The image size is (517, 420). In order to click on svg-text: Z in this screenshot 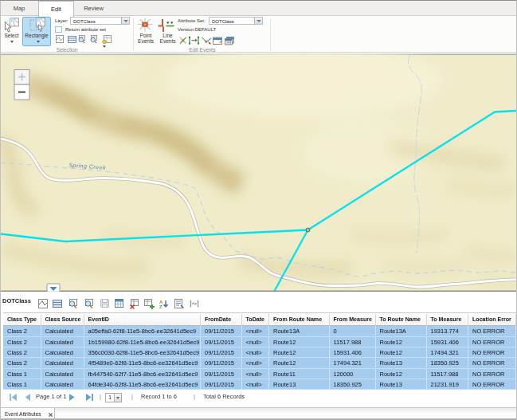, I will do `click(161, 307)`.